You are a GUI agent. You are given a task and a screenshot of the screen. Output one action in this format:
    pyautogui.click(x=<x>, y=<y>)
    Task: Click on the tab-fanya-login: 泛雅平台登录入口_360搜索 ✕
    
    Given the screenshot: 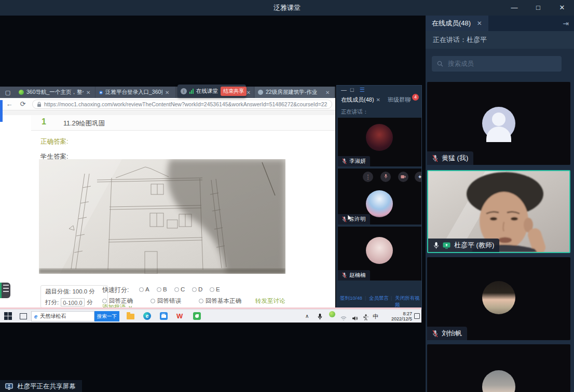 What is the action you would take?
    pyautogui.click(x=136, y=92)
    